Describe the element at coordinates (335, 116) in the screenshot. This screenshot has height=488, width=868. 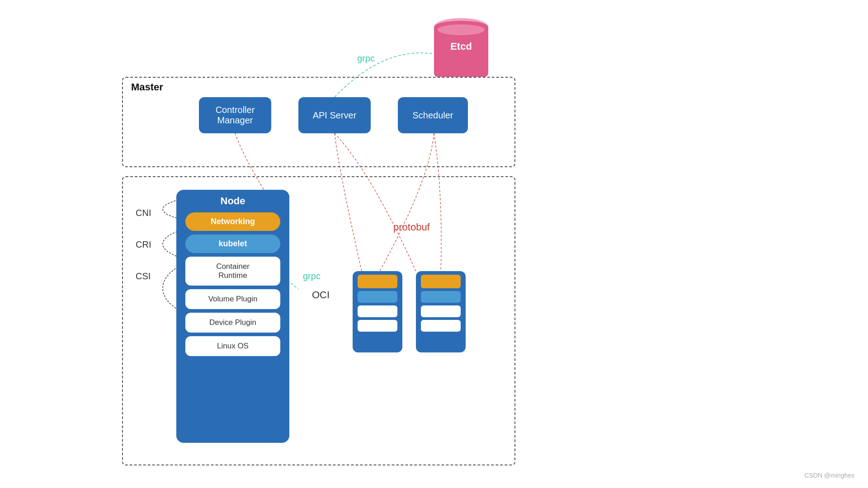
I see `api-server-label: API Server` at that location.